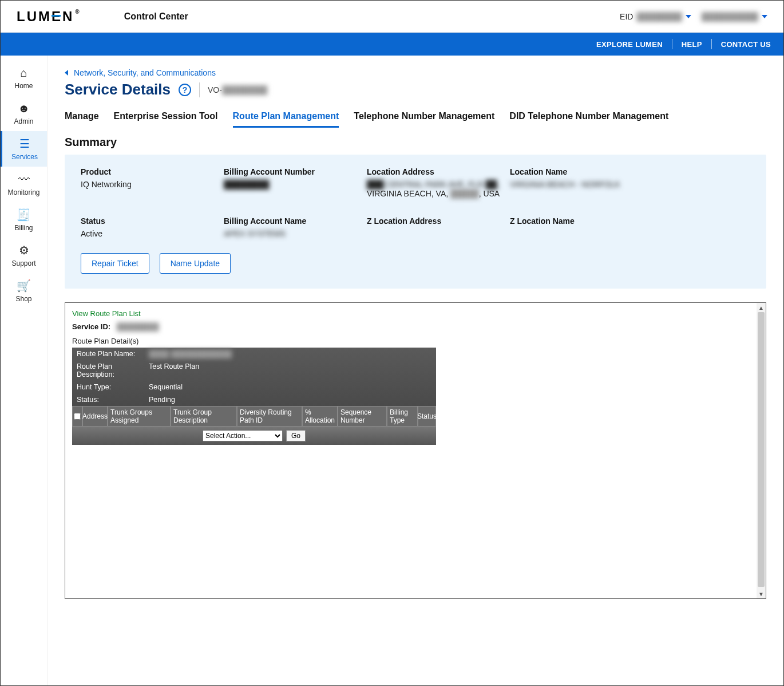 This screenshot has width=784, height=686. I want to click on sidebar-item-label: Billing, so click(23, 228).